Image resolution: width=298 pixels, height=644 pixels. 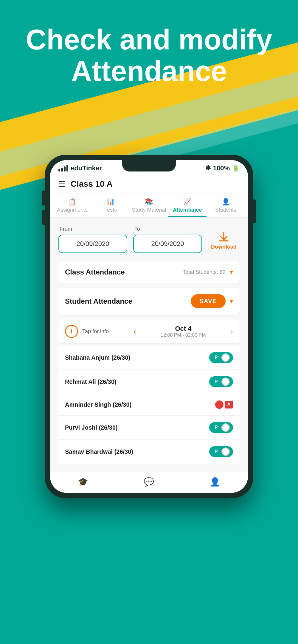 What do you see at coordinates (168, 229) in the screenshot?
I see `to-label: To` at bounding box center [168, 229].